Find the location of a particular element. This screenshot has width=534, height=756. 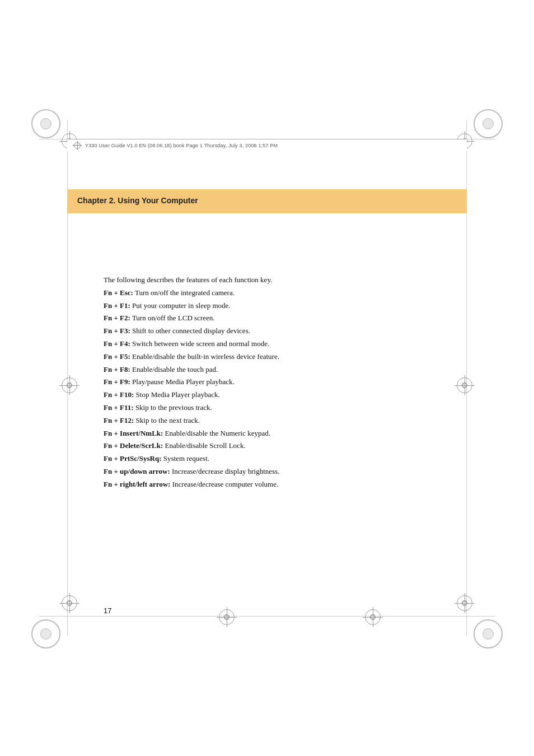

deco-circle-top-right is located at coordinates (488, 124).